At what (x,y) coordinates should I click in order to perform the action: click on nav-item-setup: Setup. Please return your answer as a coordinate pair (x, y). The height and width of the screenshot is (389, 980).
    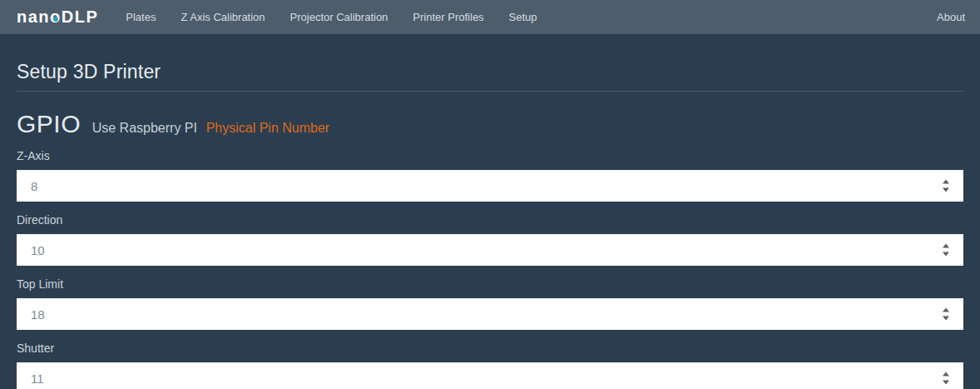
    Looking at the image, I should click on (523, 17).